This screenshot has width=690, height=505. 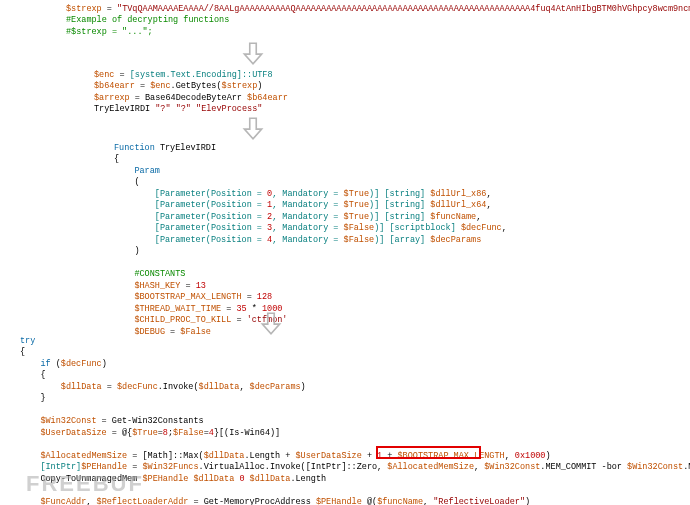 I want to click on token: $THREAD_WAIT_TIME, so click(x=178, y=309).